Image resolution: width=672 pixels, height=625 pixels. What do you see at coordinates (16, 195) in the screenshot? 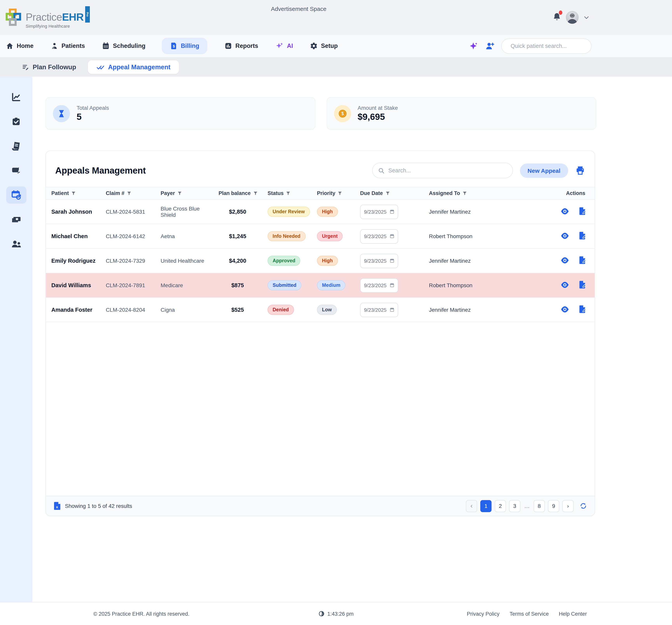
I see `sidebar-item-appeal-management` at bounding box center [16, 195].